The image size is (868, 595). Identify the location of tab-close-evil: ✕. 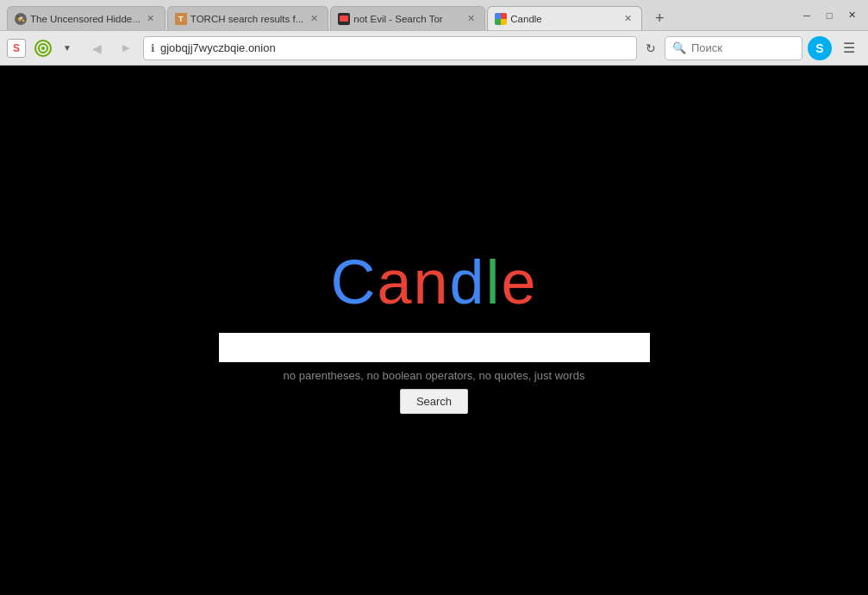
(471, 19).